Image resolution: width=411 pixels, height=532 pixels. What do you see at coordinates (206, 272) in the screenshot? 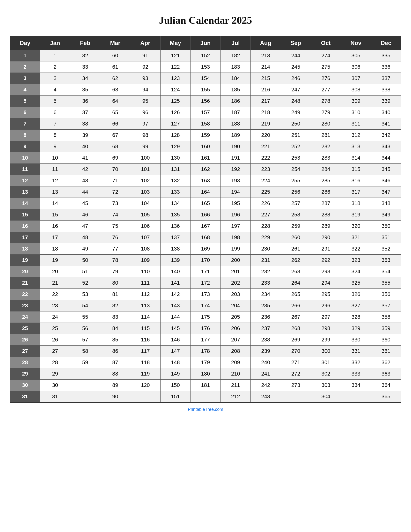
I see `data-cell-jun: 171` at bounding box center [206, 272].